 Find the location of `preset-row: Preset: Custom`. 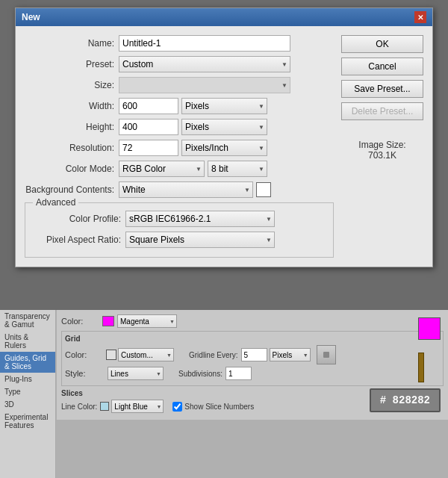

preset-row: Preset: Custom is located at coordinates (179, 64).